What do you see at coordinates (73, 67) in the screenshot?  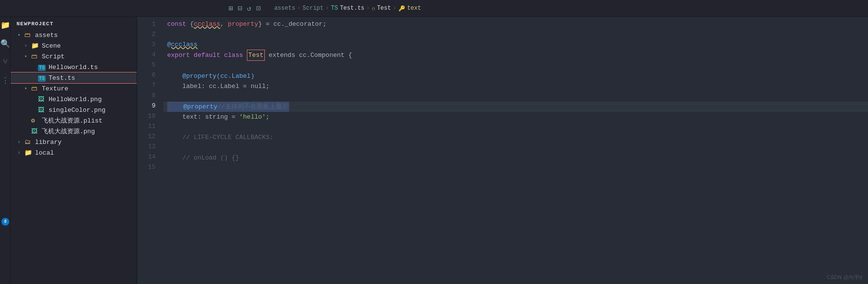 I see `label-helloworld: Helloworld.ts` at bounding box center [73, 67].